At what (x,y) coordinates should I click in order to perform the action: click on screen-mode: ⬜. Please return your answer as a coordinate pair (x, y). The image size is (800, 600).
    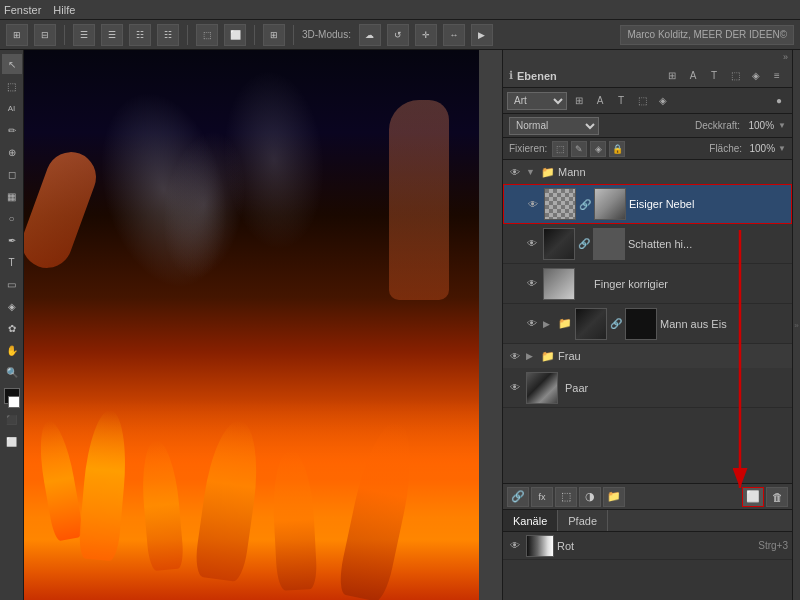
    Looking at the image, I should click on (12, 442).